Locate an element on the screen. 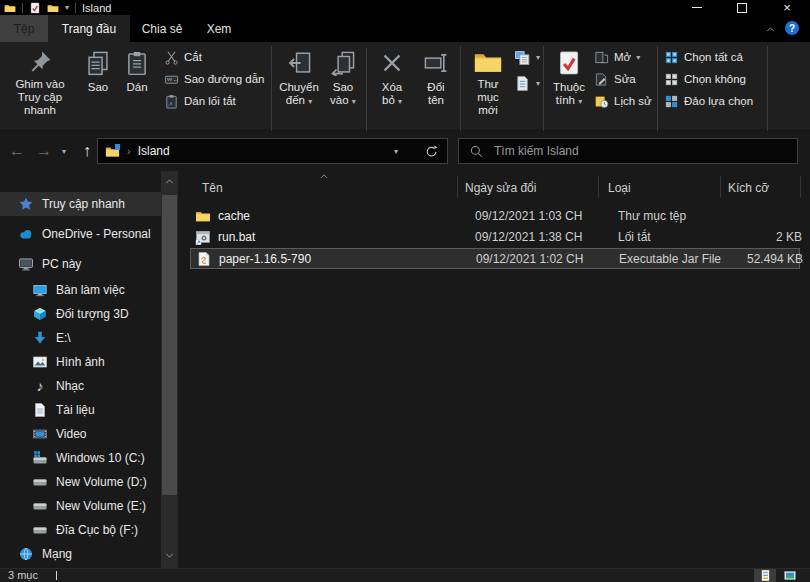 Image resolution: width=810 pixels, height=582 pixels. collapse-ribbon-icon is located at coordinates (770, 30).